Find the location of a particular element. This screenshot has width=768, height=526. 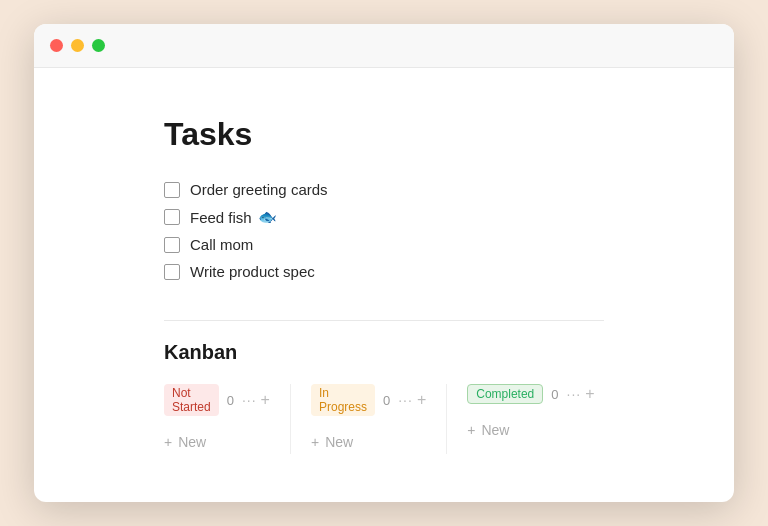

kanban-new-button-in-progress: + New is located at coordinates (368, 442).